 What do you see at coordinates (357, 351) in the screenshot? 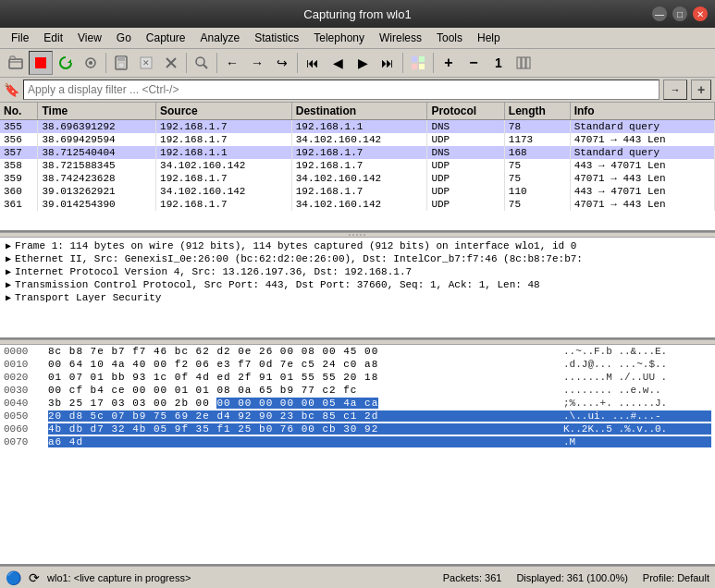
I see `hex-row: 00008c b8 7e b7 f7 46 bc 62 d2 0e 26 00 …` at bounding box center [357, 351].